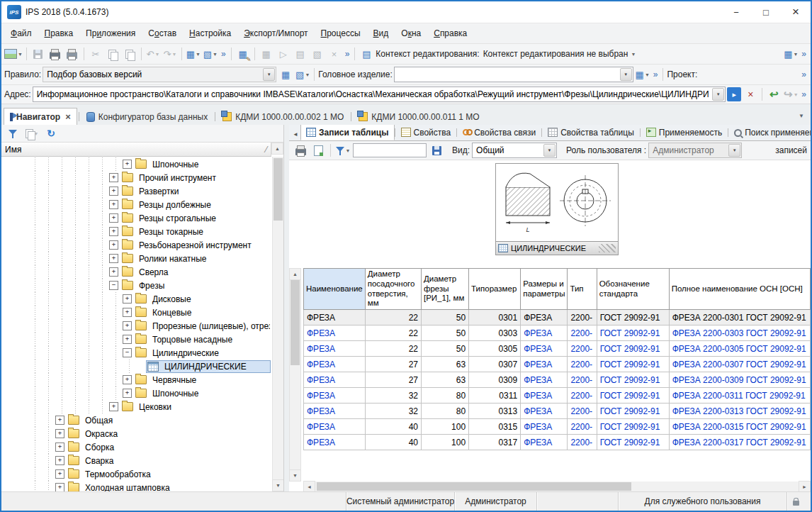 The height and width of the screenshot is (512, 812). Describe the element at coordinates (137, 191) in the screenshot. I see `tree-item: +Развертки` at that location.